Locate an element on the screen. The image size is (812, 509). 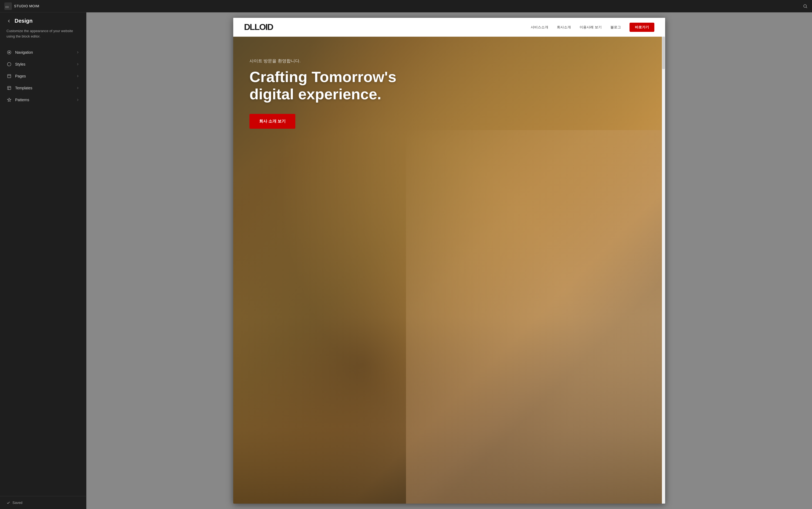
nav-link-service: 서비스소개 is located at coordinates (539, 27).